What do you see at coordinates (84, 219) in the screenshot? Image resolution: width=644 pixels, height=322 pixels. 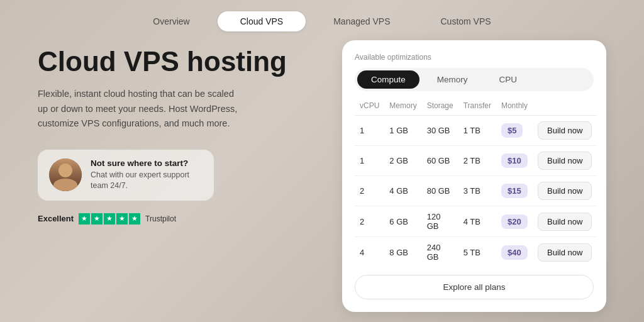 I see `star-1: ★` at bounding box center [84, 219].